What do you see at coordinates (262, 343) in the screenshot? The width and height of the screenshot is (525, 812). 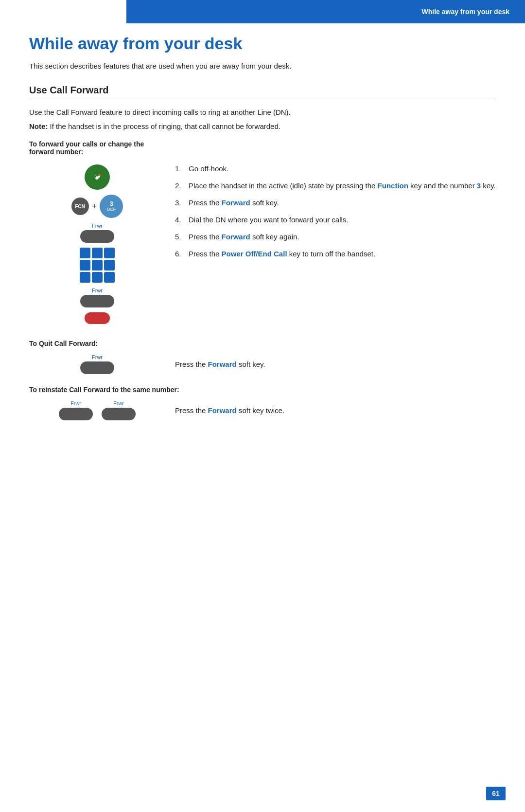 I see `quit-heading: To Quit Call Forward:` at bounding box center [262, 343].